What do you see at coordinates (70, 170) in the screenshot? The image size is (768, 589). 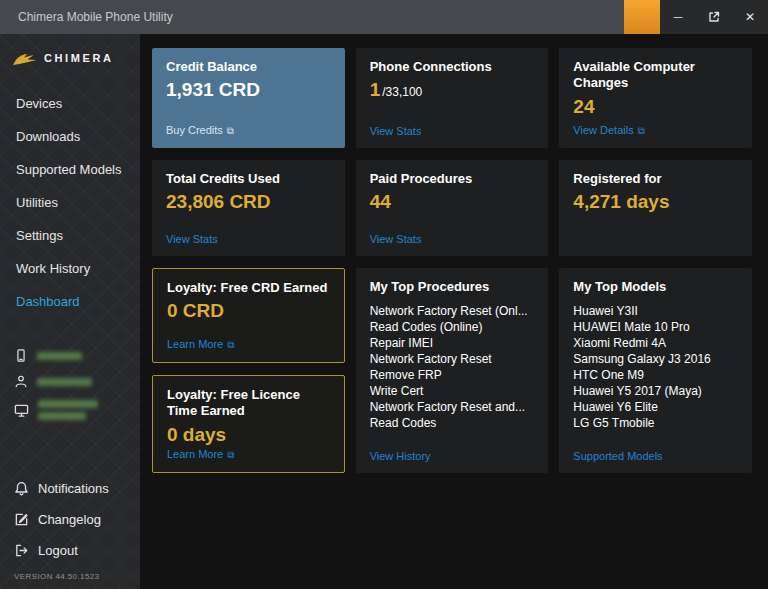 I see `sidebar-item-supported-models: Supported Models` at bounding box center [70, 170].